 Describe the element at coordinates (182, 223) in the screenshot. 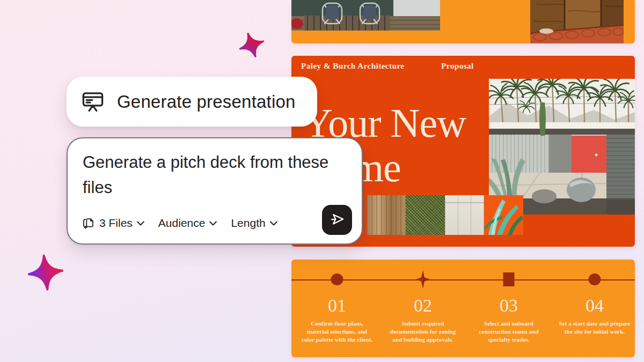

I see `audience-chip-label: Audience` at that location.